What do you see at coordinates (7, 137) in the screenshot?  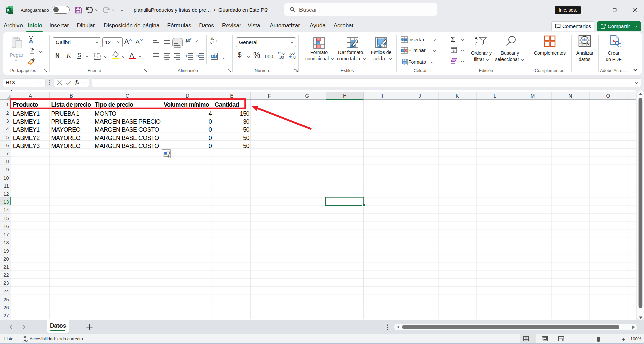 I see `svg-text: 5` at bounding box center [7, 137].